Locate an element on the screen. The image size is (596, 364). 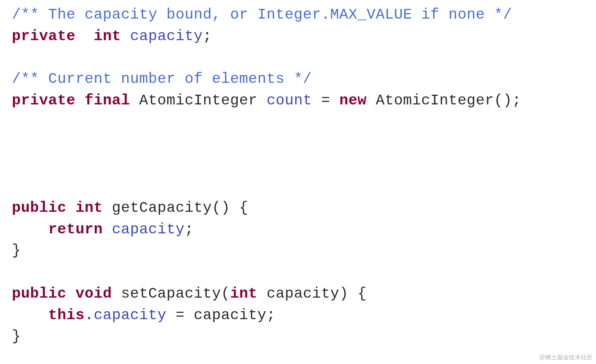
code-token: void is located at coordinates (94, 294).